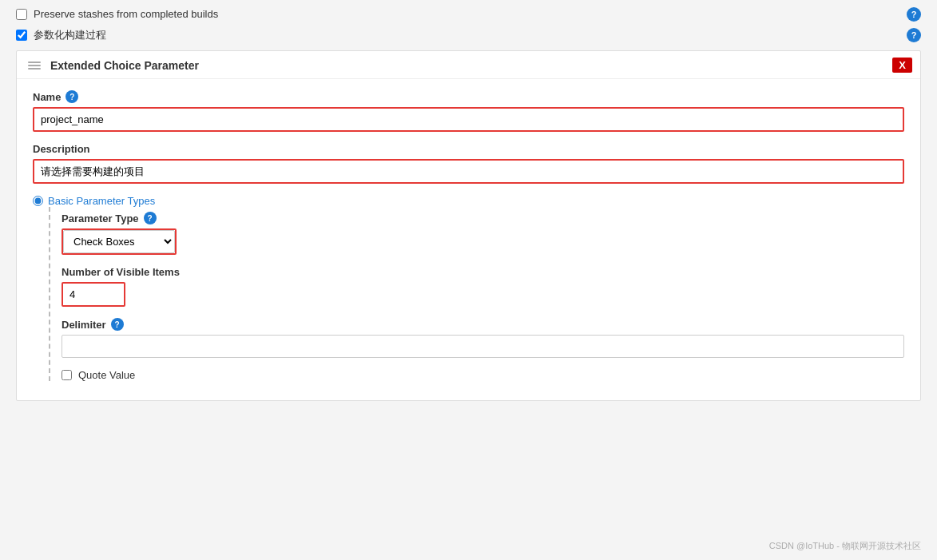 Image resolution: width=937 pixels, height=560 pixels. Describe the element at coordinates (482, 286) in the screenshot. I see `visible-items-field-group: Number of Visible Items` at that location.